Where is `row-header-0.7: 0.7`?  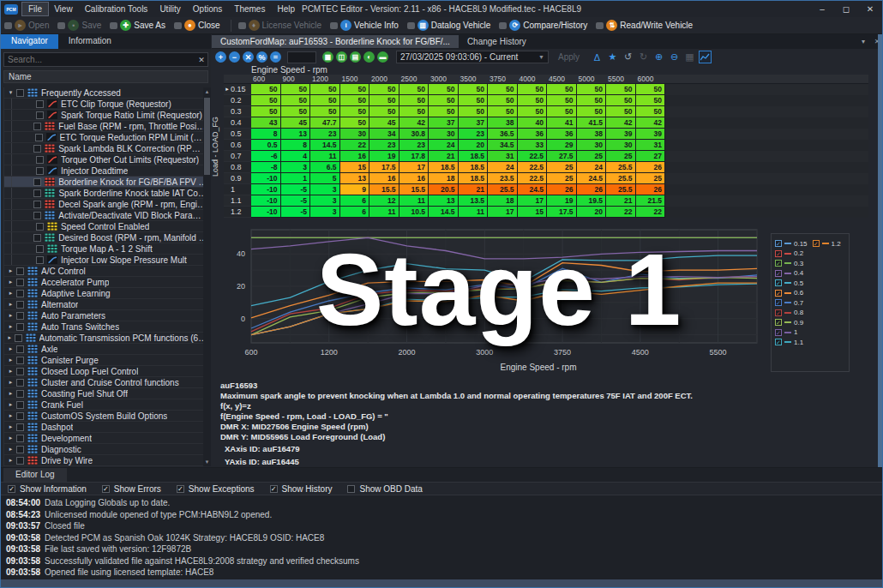 row-header-0.7: 0.7 is located at coordinates (237, 156).